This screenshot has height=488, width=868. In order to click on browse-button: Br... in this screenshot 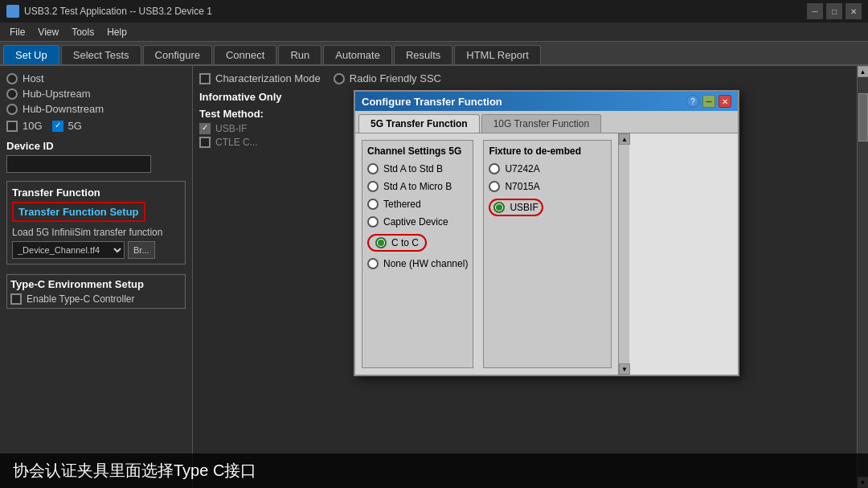, I will do `click(141, 250)`.